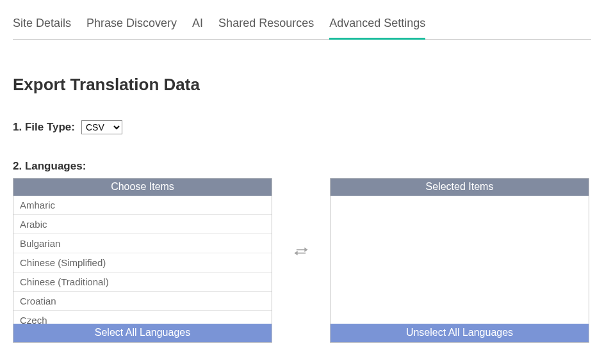 The height and width of the screenshot is (364, 604). I want to click on list-item: Czech, so click(142, 317).